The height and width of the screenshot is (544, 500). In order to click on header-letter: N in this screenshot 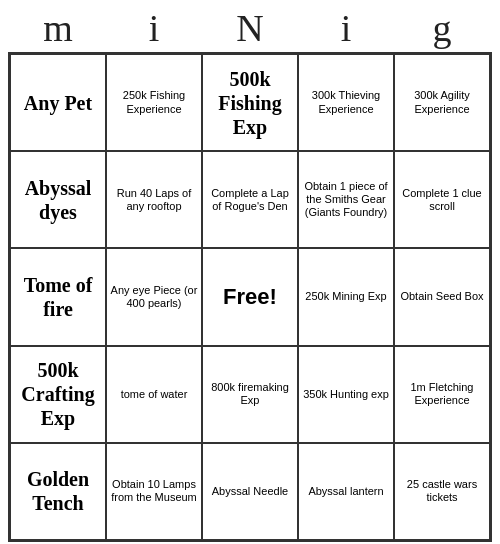, I will do `click(250, 28)`.